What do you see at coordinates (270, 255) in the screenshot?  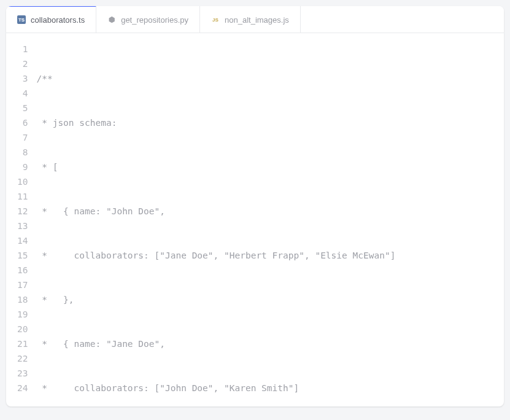 I see `code-line: * collaborators: ["Jane Doe", "Herbert F…` at bounding box center [270, 255].